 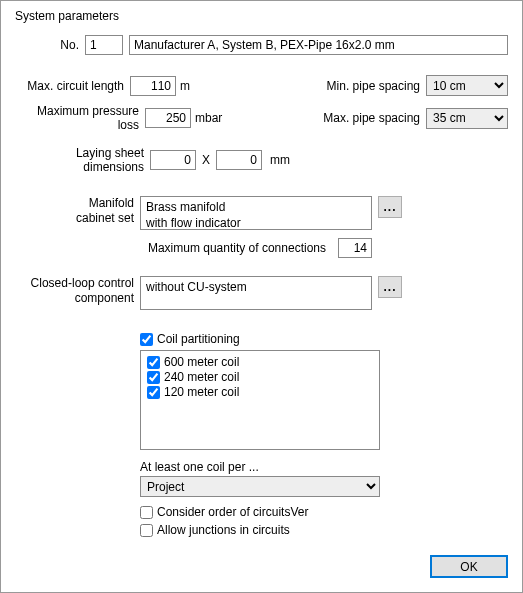 What do you see at coordinates (390, 207) in the screenshot?
I see `manifold-browse-button: ...` at bounding box center [390, 207].